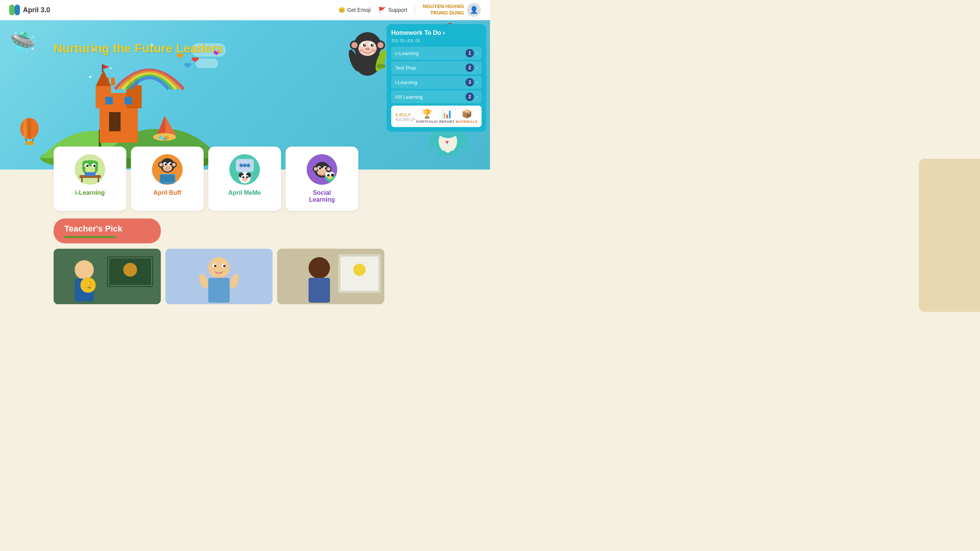 This screenshot has width=980, height=551. Describe the element at coordinates (443, 10) in the screenshot. I see `user-name: NGUYEN HOANG TRUNG DUNG` at that location.